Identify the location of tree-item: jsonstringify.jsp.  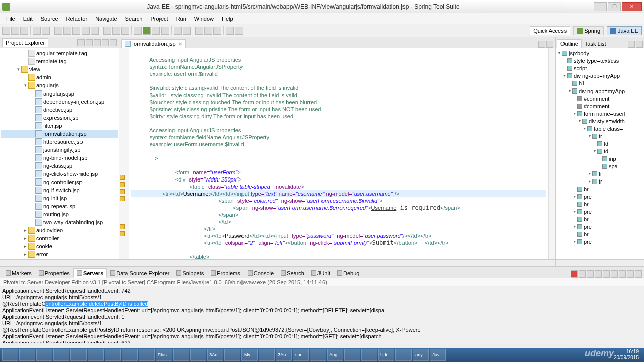
(59, 150).